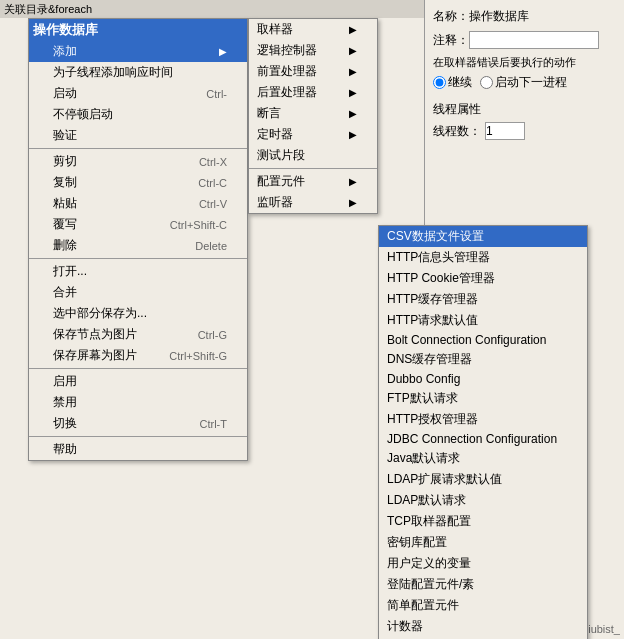 This screenshot has height=639, width=624. I want to click on sub2-http-auth: HTTP授权管理器, so click(483, 420).